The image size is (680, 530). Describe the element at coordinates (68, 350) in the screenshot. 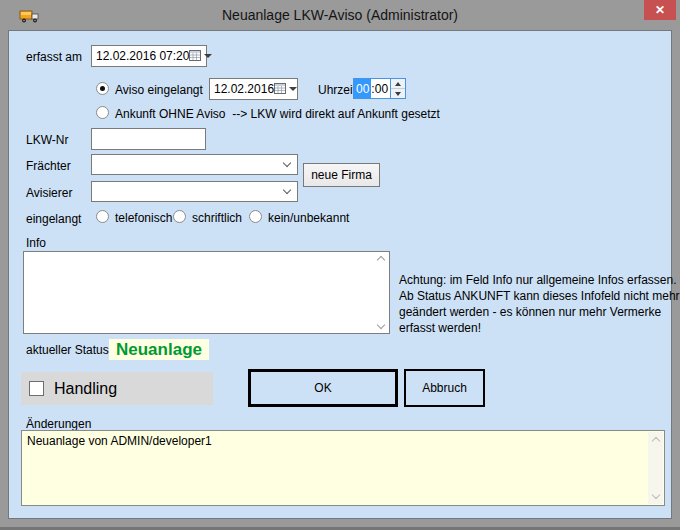

I see `aktueller-status-label: aktueller Status` at that location.